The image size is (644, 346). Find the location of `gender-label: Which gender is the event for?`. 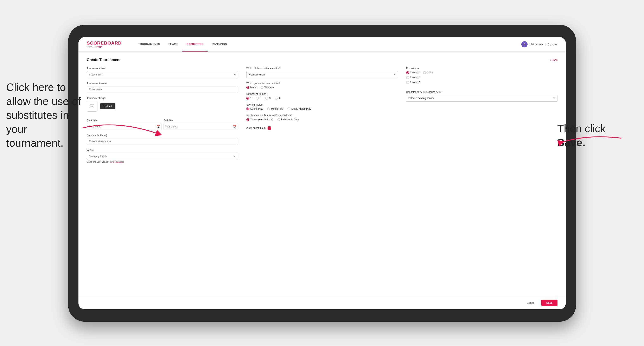

gender-label: Which gender is the event for? is located at coordinates (322, 83).